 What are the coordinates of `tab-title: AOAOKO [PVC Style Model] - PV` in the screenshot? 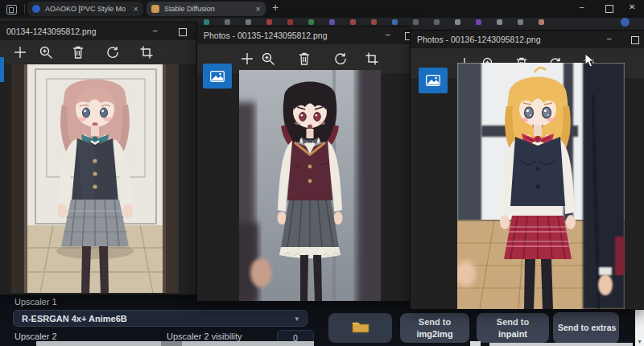 It's located at (85, 9).